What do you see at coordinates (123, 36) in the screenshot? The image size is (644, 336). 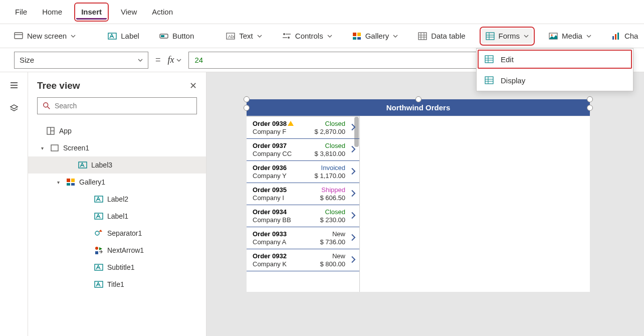 I see `ribbon-label: Label` at bounding box center [123, 36].